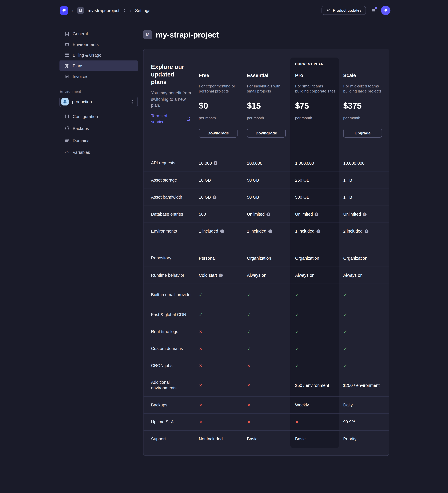 Image resolution: width=448 pixels, height=493 pixels. Describe the element at coordinates (314, 163) in the screenshot. I see `feature-value-cell: 1,000,000` at that location.